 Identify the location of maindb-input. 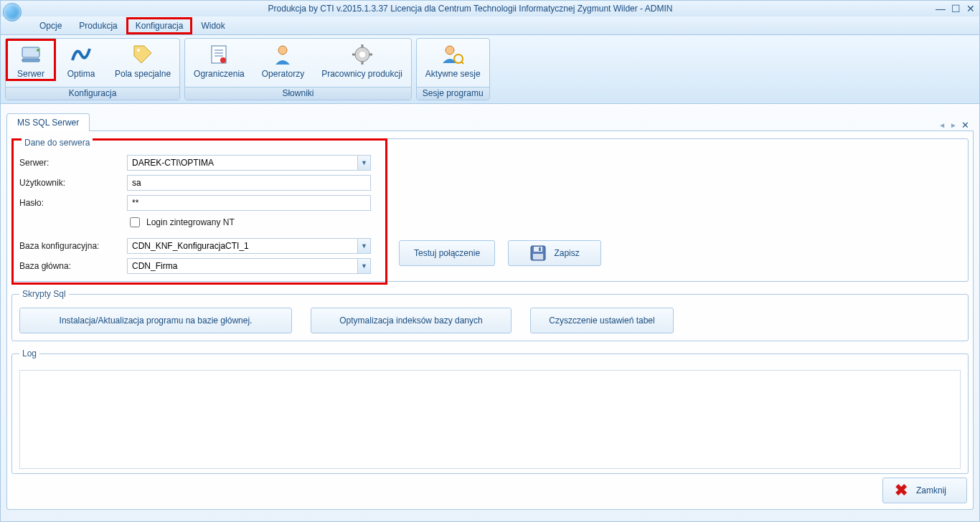
(249, 266).